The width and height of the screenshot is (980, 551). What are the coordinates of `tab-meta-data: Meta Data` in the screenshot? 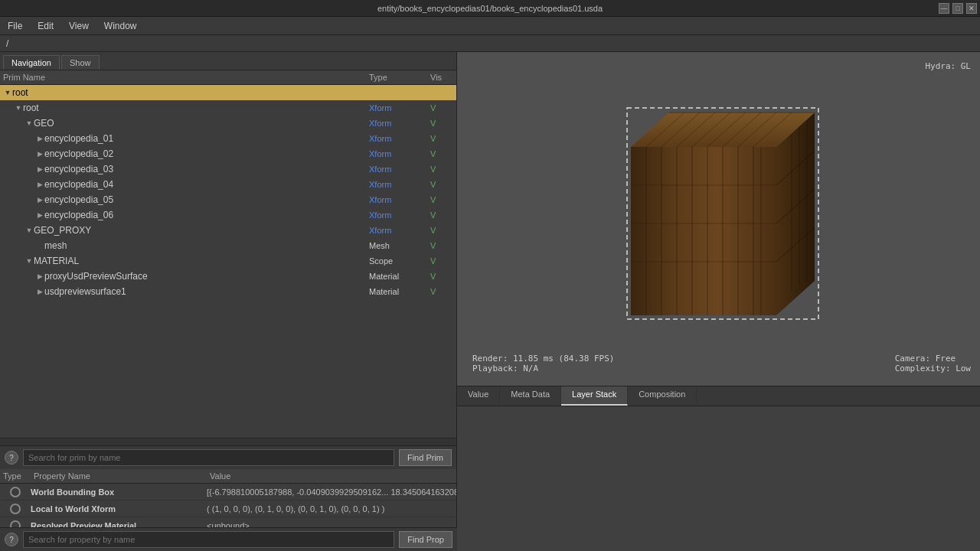 It's located at (531, 396).